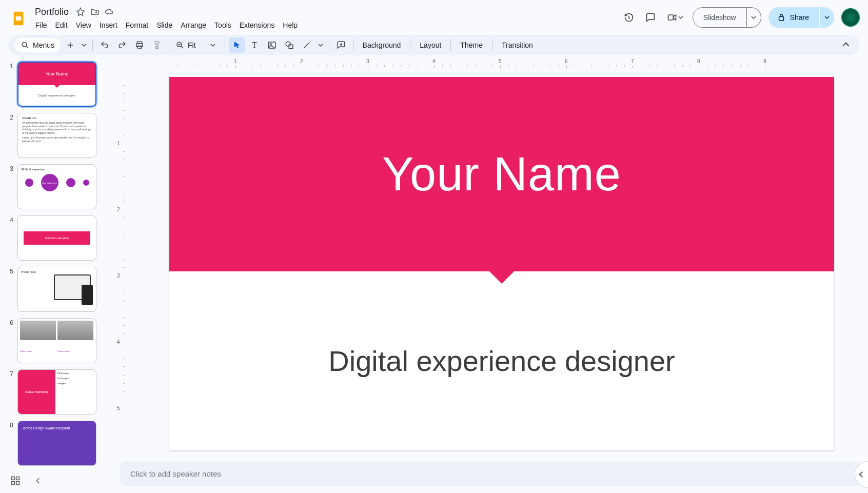 Image resolution: width=868 pixels, height=493 pixels. I want to click on menu-slide: Slide, so click(164, 25).